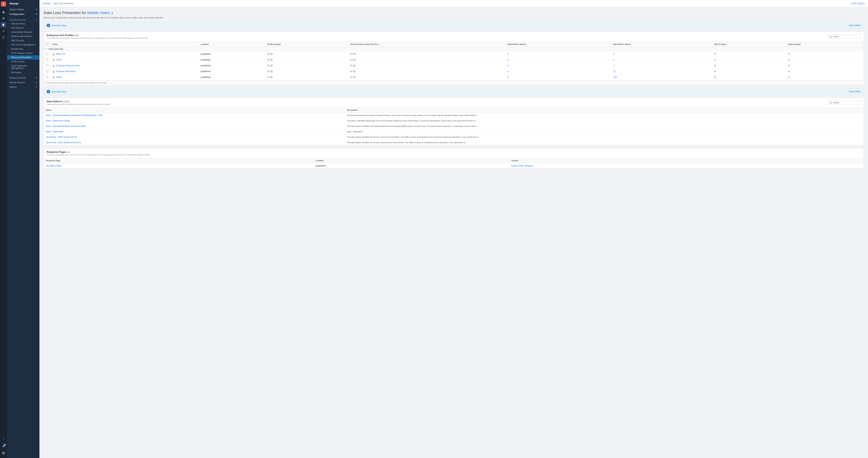 This screenshot has height=458, width=868. Describe the element at coordinates (54, 65) in the screenshot. I see `lock-icon-corp-fin: 🔒` at that location.